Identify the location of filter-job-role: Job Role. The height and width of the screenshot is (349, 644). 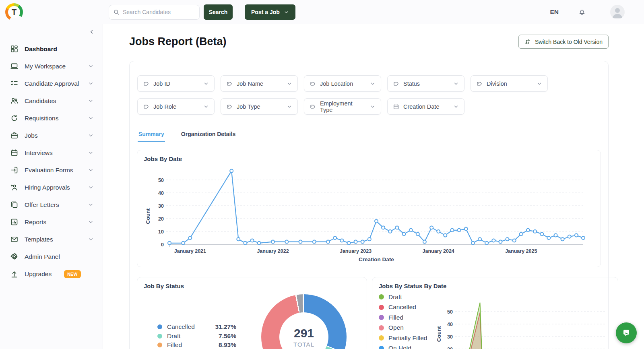
(176, 106).